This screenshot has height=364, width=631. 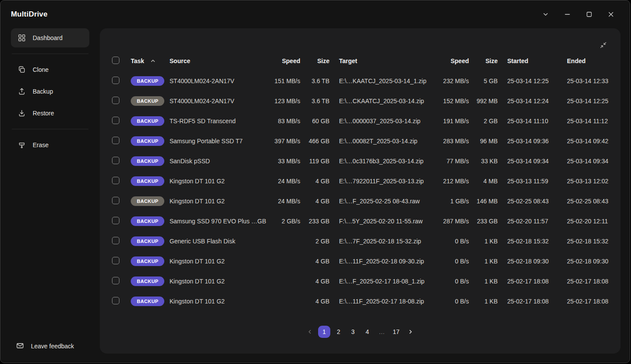 What do you see at coordinates (220, 161) in the screenshot?
I see `source-cell: SanDisk pSSD` at bounding box center [220, 161].